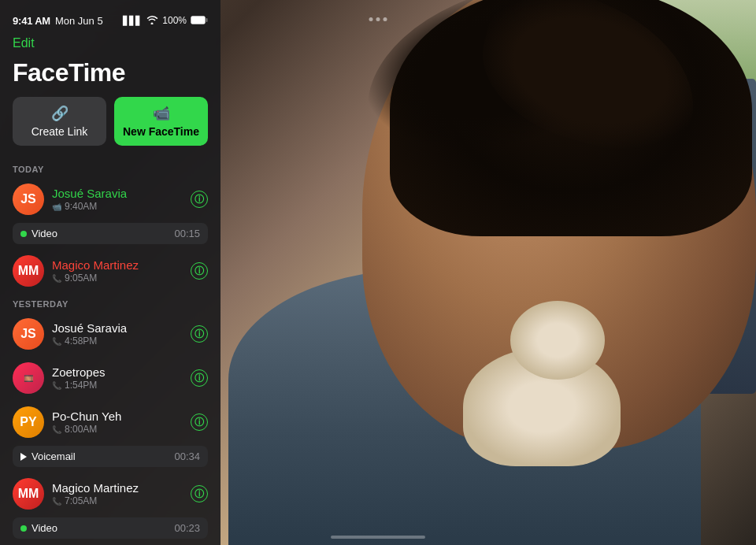  Describe the element at coordinates (102, 271) in the screenshot. I see `call-item-magico-today-left: MM Magico Martinez 📞 9:05AM` at that location.